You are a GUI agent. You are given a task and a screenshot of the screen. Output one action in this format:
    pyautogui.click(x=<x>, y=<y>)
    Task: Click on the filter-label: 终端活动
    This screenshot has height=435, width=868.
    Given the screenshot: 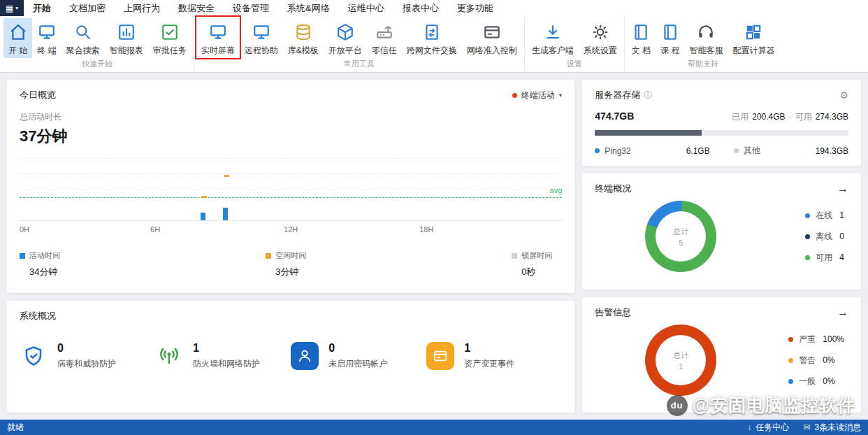 What is the action you would take?
    pyautogui.click(x=538, y=95)
    